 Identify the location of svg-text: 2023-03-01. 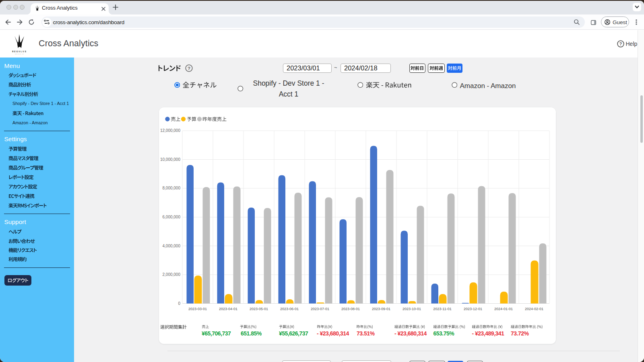
(198, 309).